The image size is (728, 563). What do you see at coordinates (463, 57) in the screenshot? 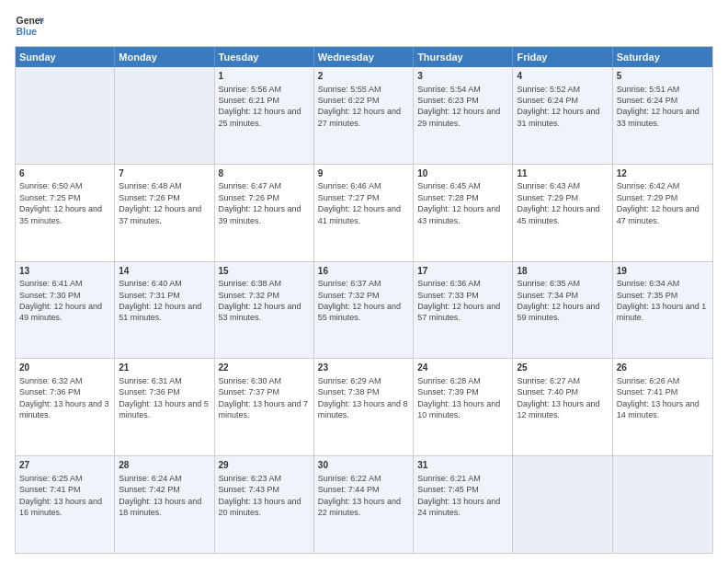
I see `header-cell-thursday: Thursday` at bounding box center [463, 57].